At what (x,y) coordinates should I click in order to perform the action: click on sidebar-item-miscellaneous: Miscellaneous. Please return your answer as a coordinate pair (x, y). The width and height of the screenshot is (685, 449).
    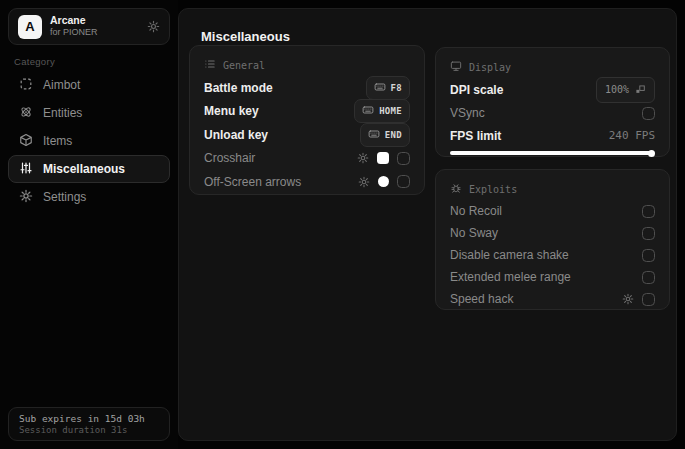
    Looking at the image, I should click on (89, 169).